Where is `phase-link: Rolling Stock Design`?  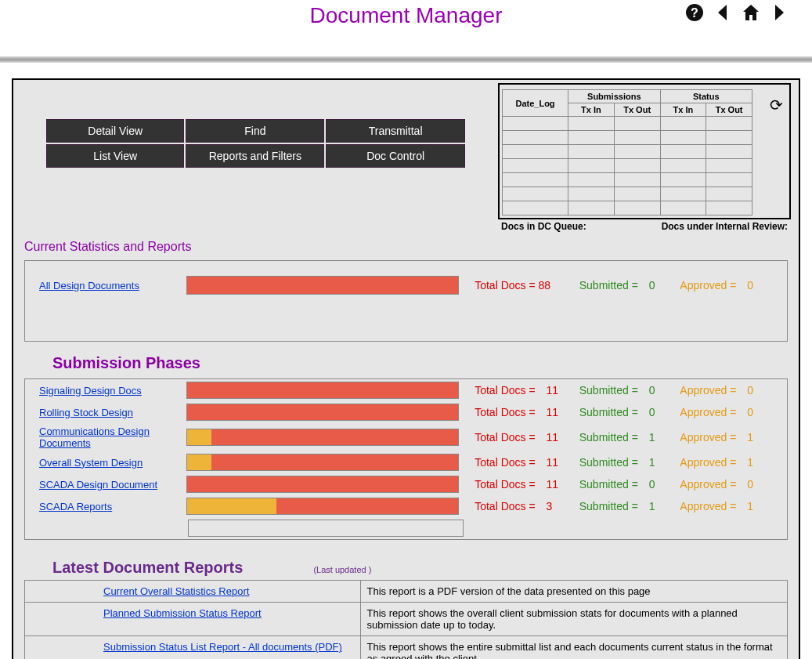 phase-link: Rolling Stock Design is located at coordinates (113, 412).